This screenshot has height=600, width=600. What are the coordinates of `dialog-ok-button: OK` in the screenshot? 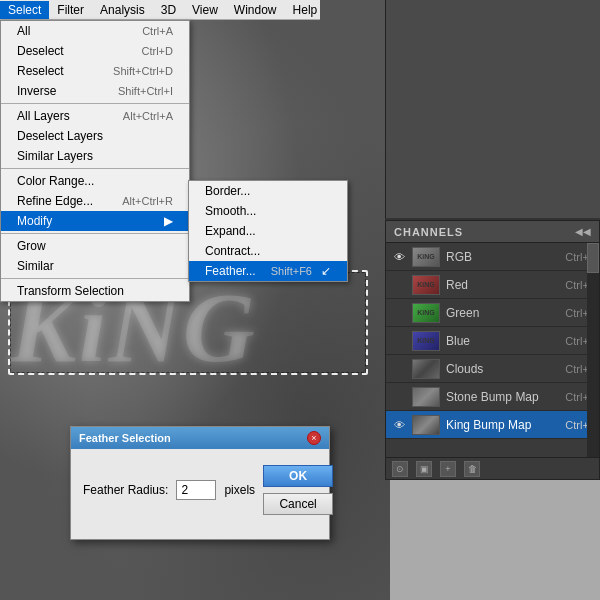 It's located at (298, 476).